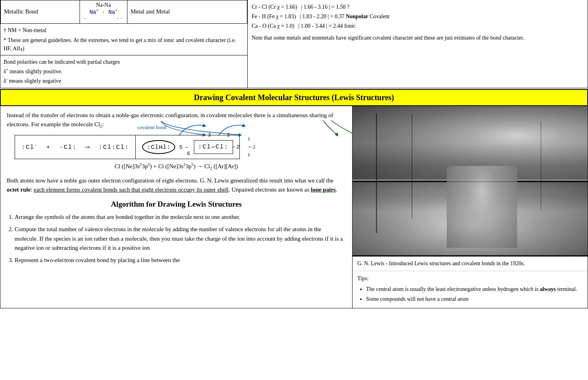 The image size is (588, 380). What do you see at coordinates (418, 7) in the screenshot?
I see `en-row-cr: Cr - Cl (Cr χ = 1.66) | 1.66 - 3.16 | = …` at bounding box center [418, 7].